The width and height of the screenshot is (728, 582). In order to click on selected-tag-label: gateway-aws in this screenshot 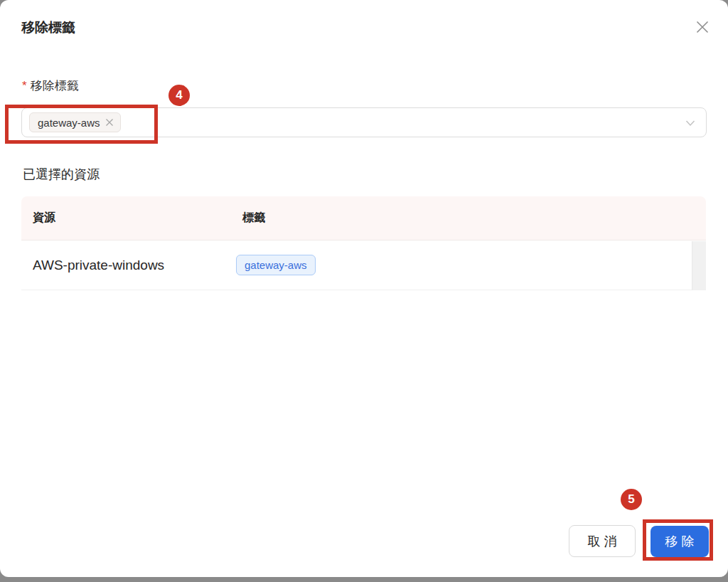, I will do `click(69, 122)`.